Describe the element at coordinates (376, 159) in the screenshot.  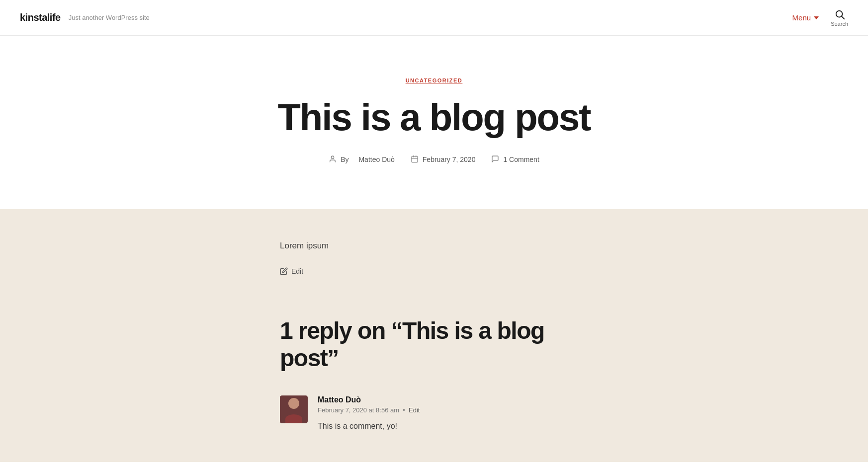
I see `author-name: Matteo Duò` at that location.